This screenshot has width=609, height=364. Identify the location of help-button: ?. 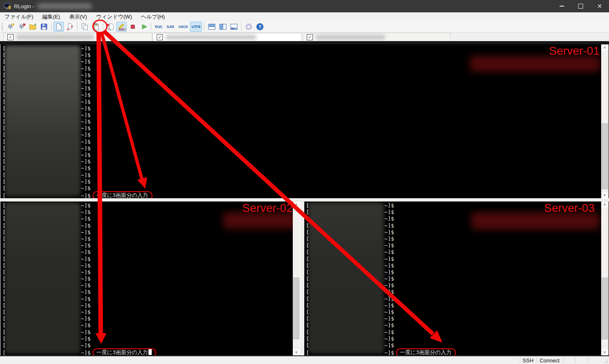
(260, 27).